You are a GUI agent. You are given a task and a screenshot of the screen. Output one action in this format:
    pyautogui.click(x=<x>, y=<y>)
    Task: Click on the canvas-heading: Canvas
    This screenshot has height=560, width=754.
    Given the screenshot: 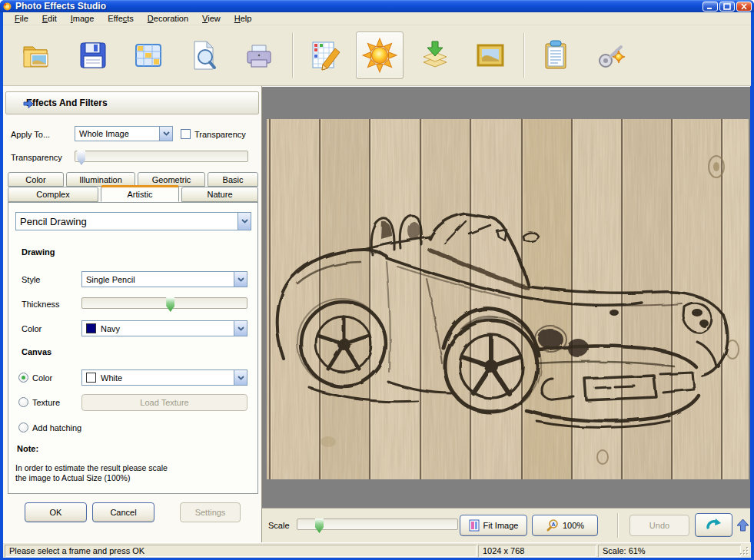 What is the action you would take?
    pyautogui.click(x=37, y=352)
    